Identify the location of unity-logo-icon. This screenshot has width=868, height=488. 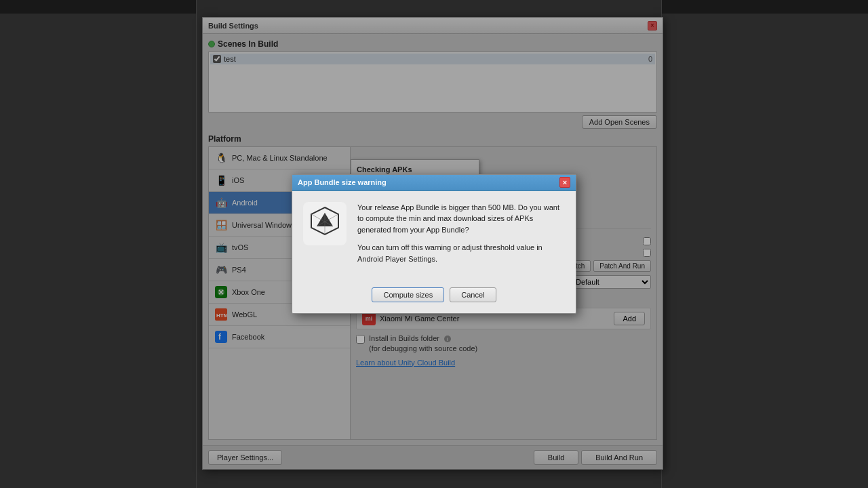
(325, 224).